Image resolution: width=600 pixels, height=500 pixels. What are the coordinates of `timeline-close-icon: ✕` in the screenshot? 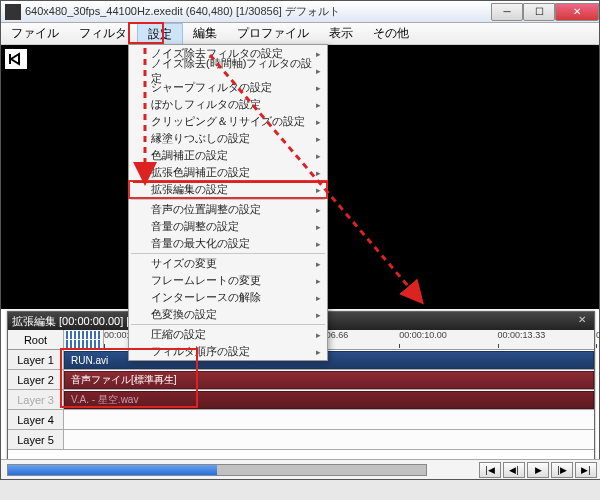 It's located at (582, 321).